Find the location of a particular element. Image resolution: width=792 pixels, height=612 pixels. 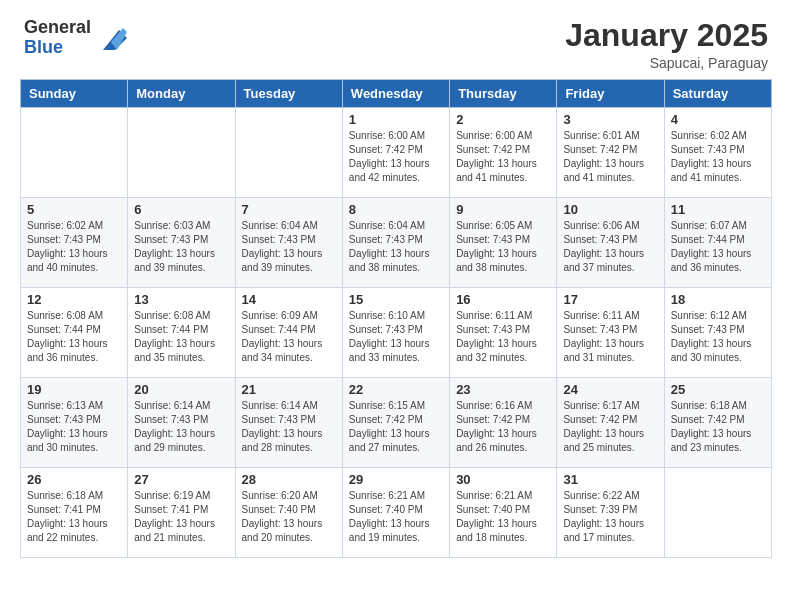

calendar-cell: 17Sunrise: 6:11 AMSunset: 7:43 PMDayligh… is located at coordinates (610, 333).